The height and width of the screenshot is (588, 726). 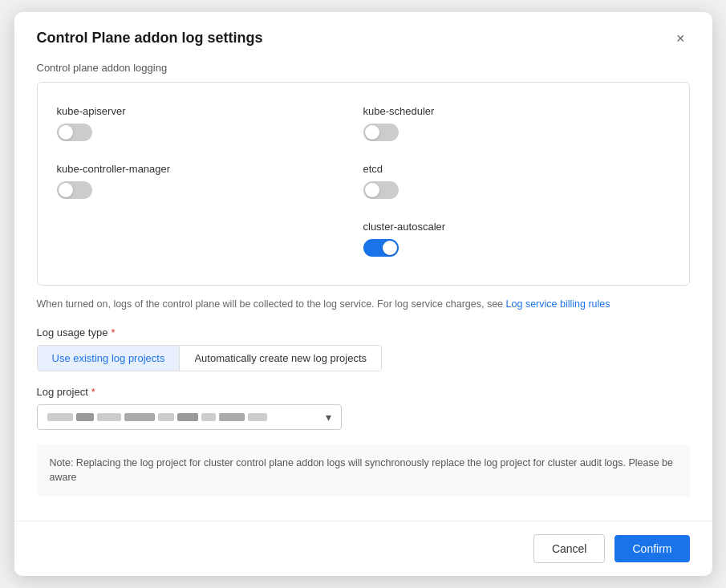 What do you see at coordinates (210, 111) in the screenshot?
I see `kube-apiserver-label: kube-apiserver` at bounding box center [210, 111].